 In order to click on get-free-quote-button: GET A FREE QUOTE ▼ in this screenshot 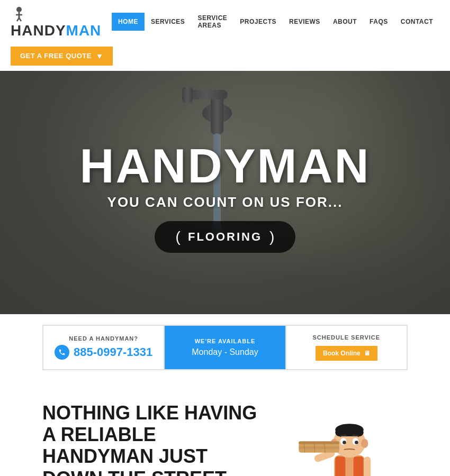, I will do `click(61, 56)`.